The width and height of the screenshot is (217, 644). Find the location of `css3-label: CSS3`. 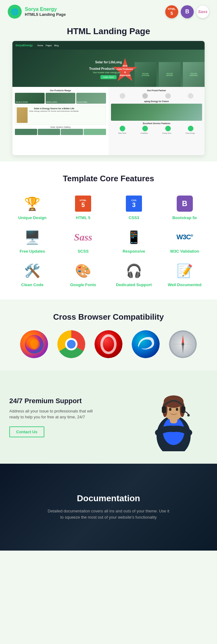

css3-label: CSS3 is located at coordinates (134, 218).